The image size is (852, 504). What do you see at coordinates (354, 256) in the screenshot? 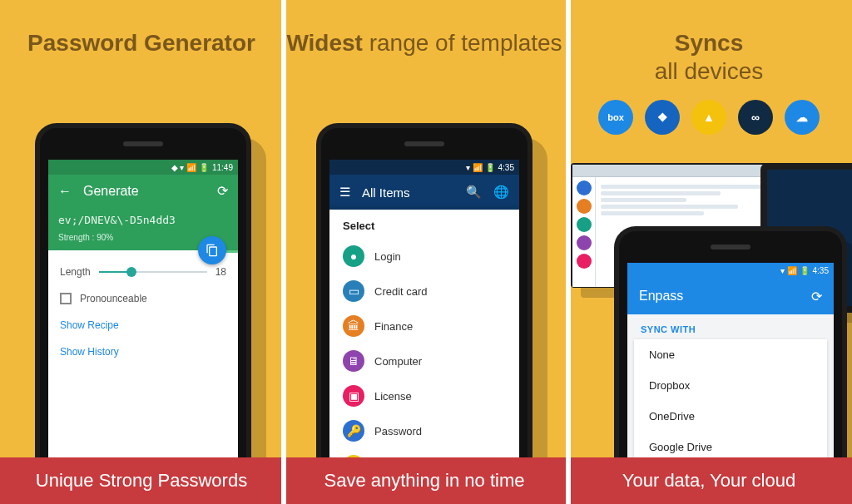
I see `template-icon: ●` at bounding box center [354, 256].